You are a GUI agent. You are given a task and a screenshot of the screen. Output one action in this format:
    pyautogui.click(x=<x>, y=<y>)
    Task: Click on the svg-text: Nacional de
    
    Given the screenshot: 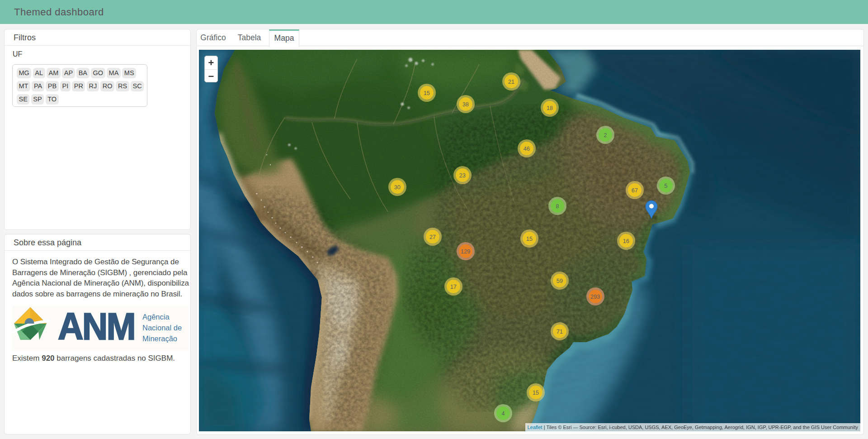 What is the action you would take?
    pyautogui.click(x=162, y=328)
    